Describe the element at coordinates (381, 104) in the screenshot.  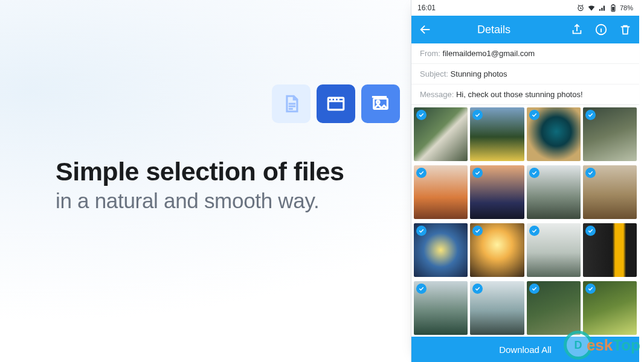
I see `image-icon` at that location.